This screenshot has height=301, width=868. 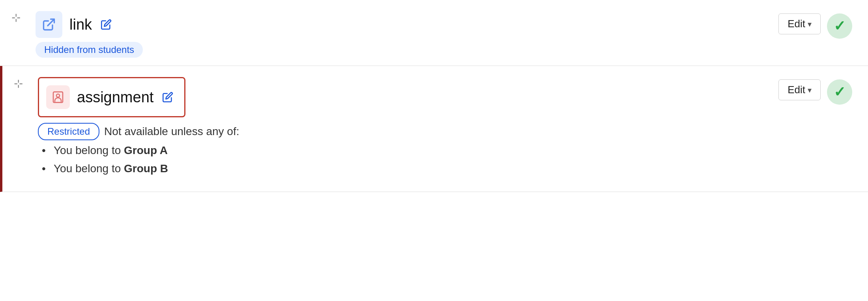 I want to click on assignment-edit-button: Edit ▾, so click(x=799, y=90).